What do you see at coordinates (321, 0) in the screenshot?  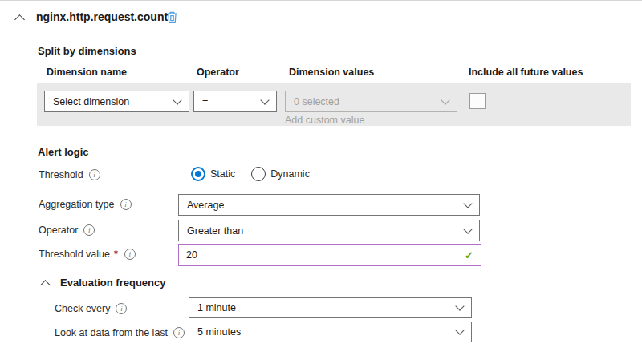 I see `panel-top-divider` at bounding box center [321, 0].